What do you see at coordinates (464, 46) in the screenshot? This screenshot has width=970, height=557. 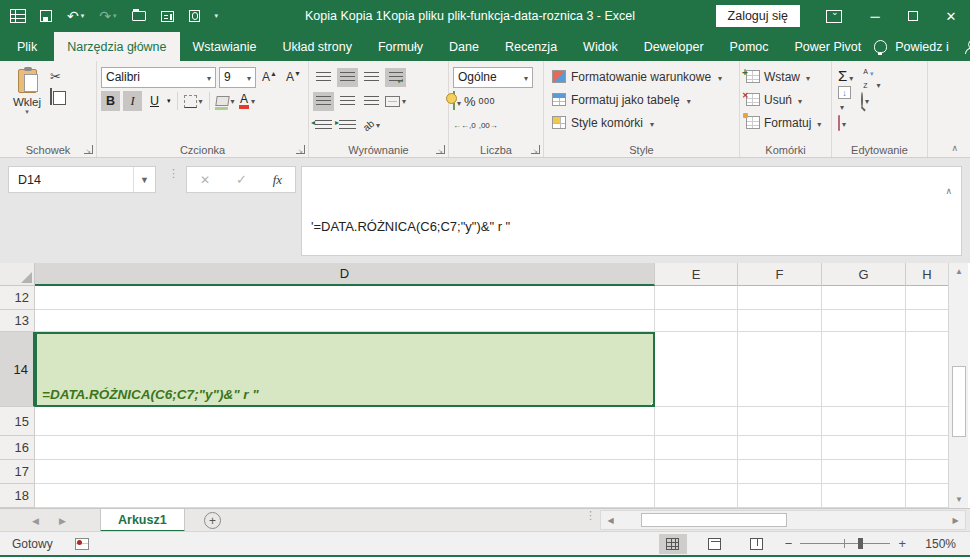 I see `tab-data: Dane` at bounding box center [464, 46].